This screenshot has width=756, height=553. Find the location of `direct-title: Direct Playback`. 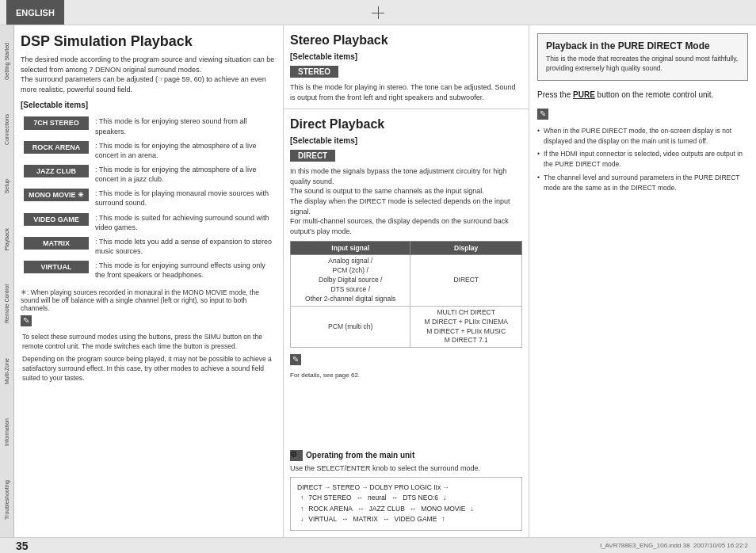

direct-title: Direct Playback is located at coordinates (406, 124).